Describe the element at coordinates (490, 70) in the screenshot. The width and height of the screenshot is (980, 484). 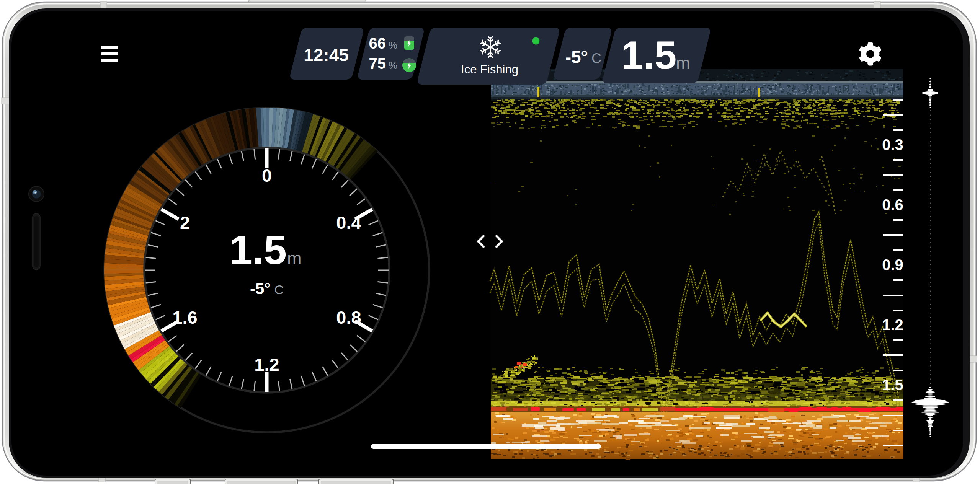
I see `svg-text: Ice Fishing` at that location.